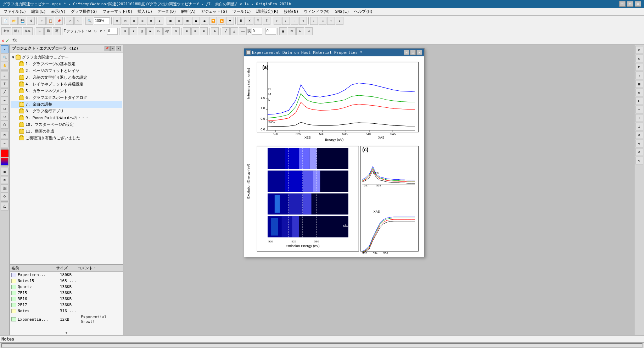  I want to click on fontsize-btn: Ａ, so click(176, 31).